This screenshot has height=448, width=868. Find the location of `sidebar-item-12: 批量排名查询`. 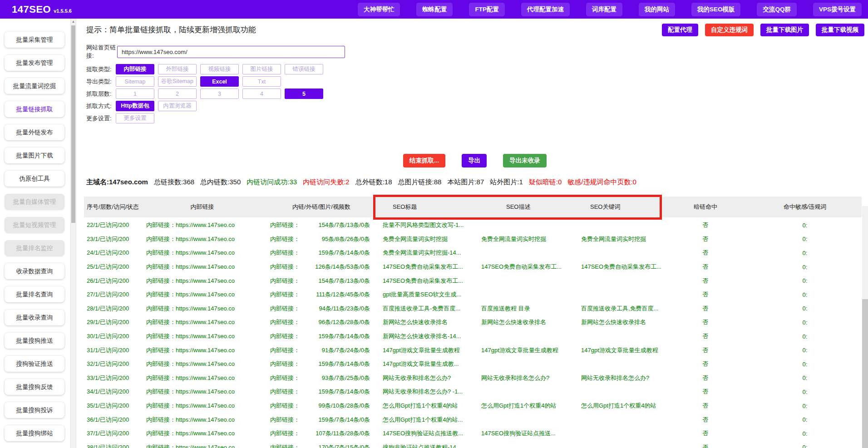

sidebar-item-12: 批量排名查询 is located at coordinates (35, 294).